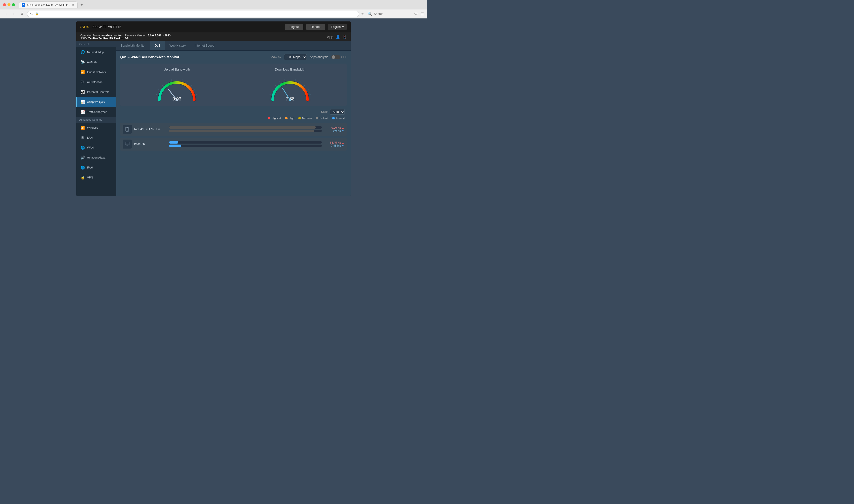  I want to click on tab-internet-speed: Internet Speed, so click(205, 46).